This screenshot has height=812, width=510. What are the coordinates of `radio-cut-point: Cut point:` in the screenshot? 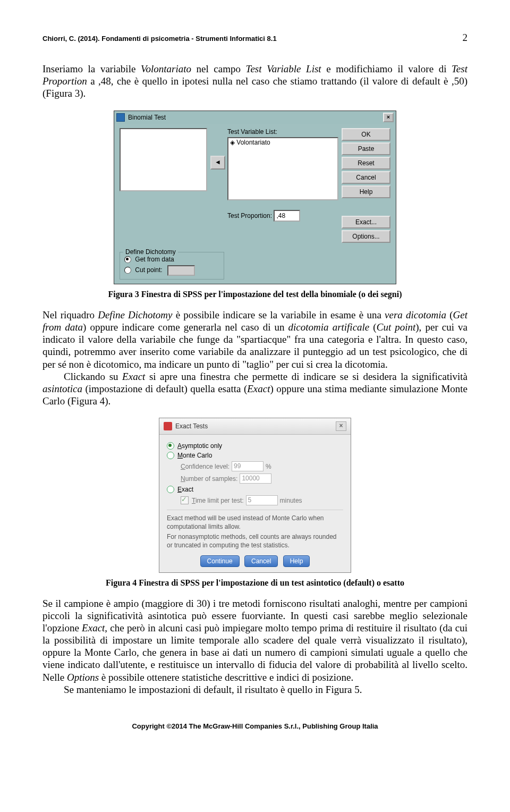 It's located at (172, 270).